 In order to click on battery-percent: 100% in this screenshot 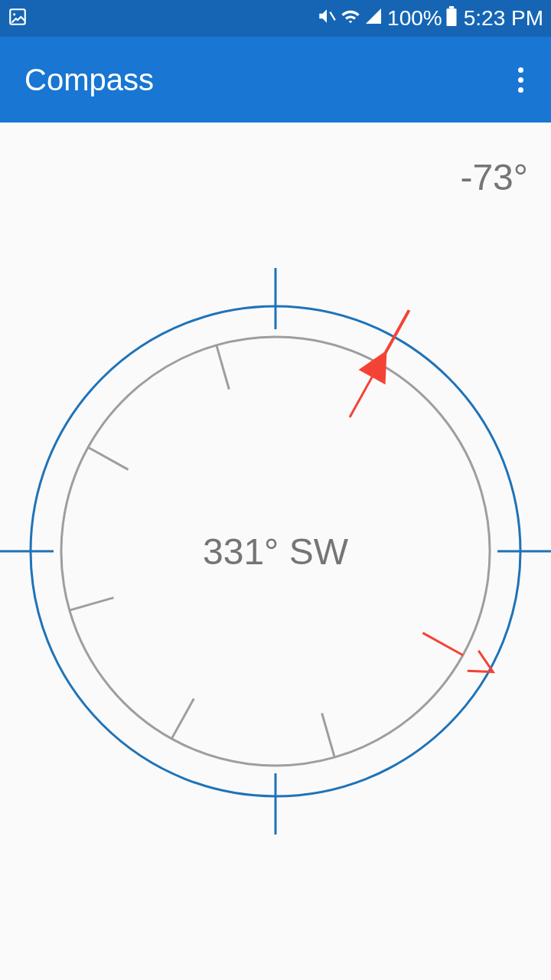, I will do `click(415, 18)`.